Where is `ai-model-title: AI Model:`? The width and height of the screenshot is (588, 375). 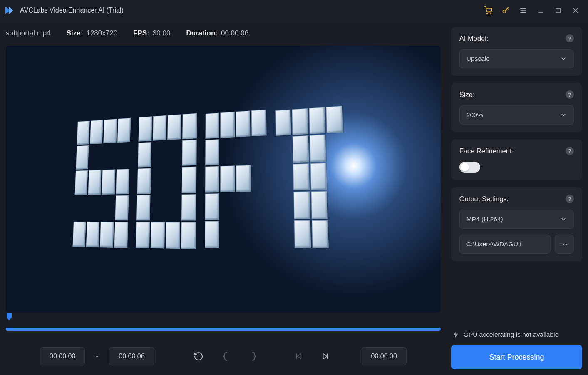 ai-model-title: AI Model: is located at coordinates (474, 38).